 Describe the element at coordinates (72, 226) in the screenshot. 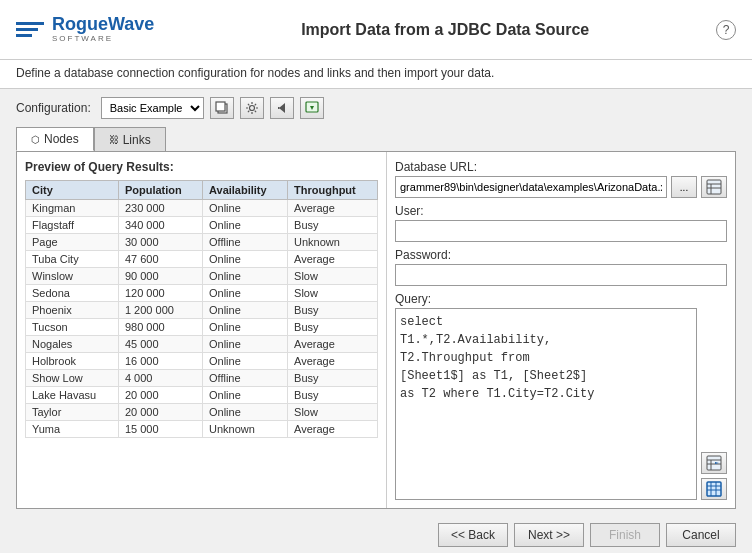

I see `table-cell: Flagstaff` at that location.